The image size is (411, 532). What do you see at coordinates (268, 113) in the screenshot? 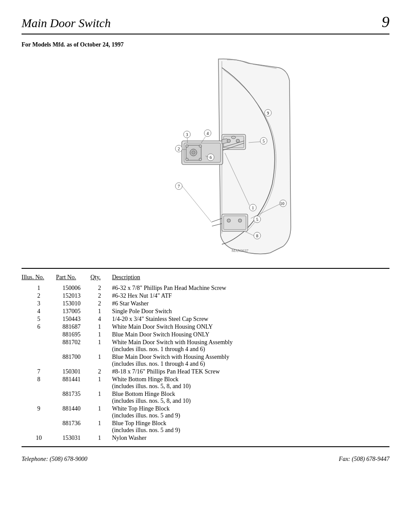
I see `svg-text: 9` at bounding box center [268, 113].